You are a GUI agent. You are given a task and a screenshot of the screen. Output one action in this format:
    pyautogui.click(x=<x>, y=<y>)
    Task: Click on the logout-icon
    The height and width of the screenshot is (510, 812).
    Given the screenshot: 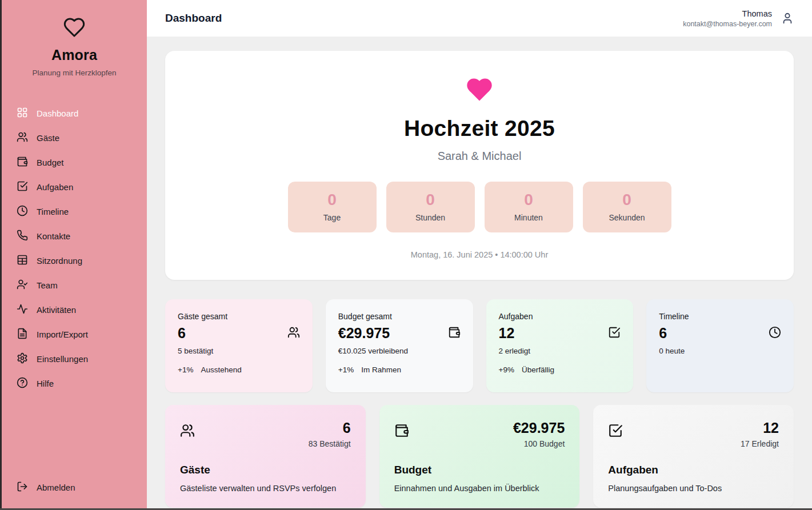 What is the action you would take?
    pyautogui.click(x=22, y=488)
    